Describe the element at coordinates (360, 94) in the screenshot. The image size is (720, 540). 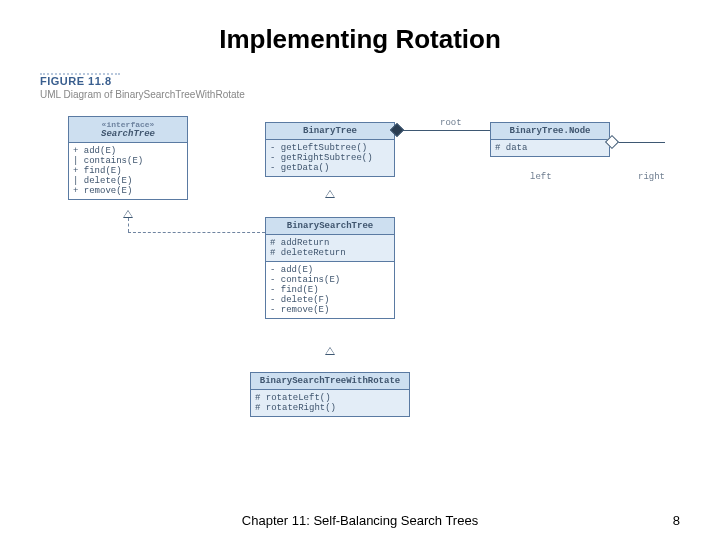
I see `figure-caption: UML Diagram of BinarySearchTreeWithRotat…` at that location.